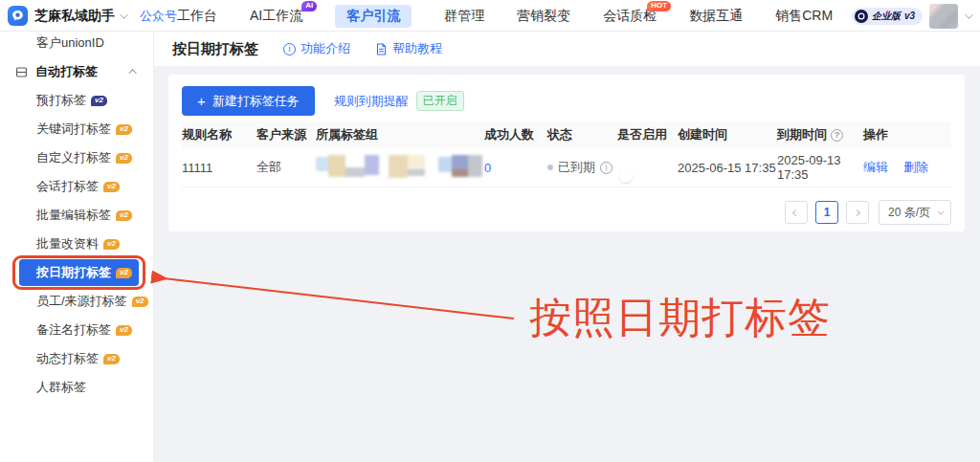 This screenshot has width=980, height=462. I want to click on page-header: 按日期打标签 i 功能介绍 帮助教程, so click(567, 50).